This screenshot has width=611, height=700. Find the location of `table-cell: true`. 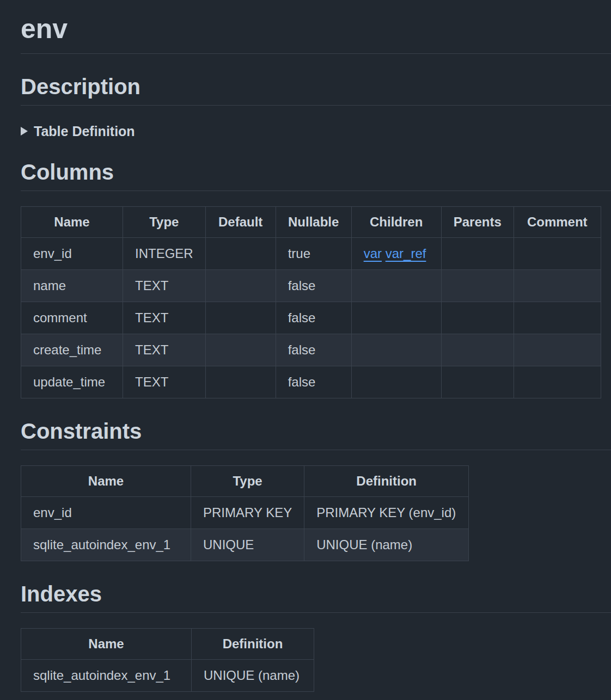

table-cell: true is located at coordinates (314, 254).